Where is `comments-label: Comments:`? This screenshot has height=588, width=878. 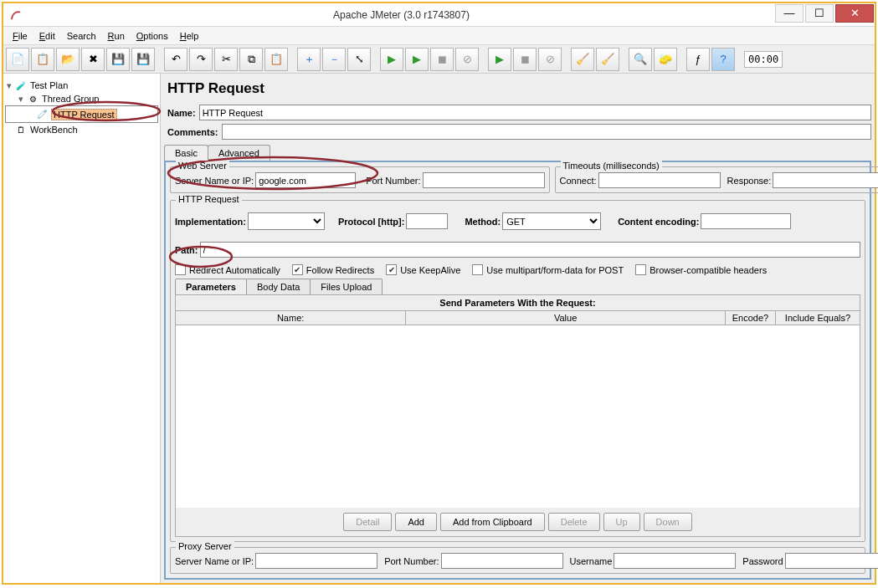
comments-label: Comments: is located at coordinates (193, 132).